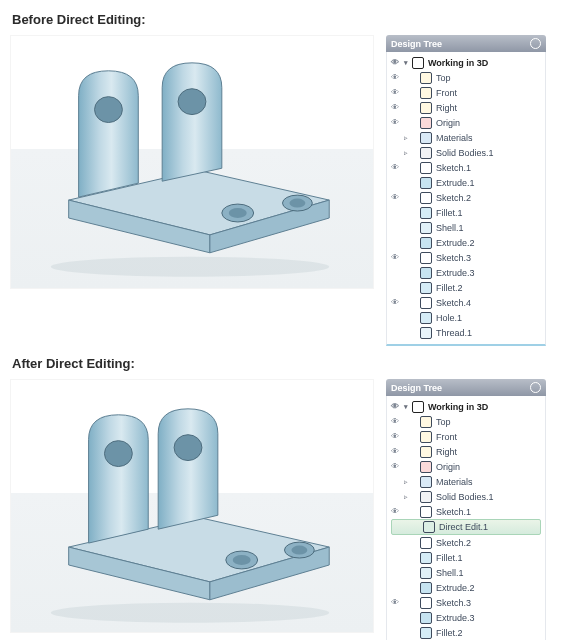 Image resolution: width=581 pixels, height=640 pixels. Describe the element at coordinates (426, 573) in the screenshot. I see `shell-icon` at that location.